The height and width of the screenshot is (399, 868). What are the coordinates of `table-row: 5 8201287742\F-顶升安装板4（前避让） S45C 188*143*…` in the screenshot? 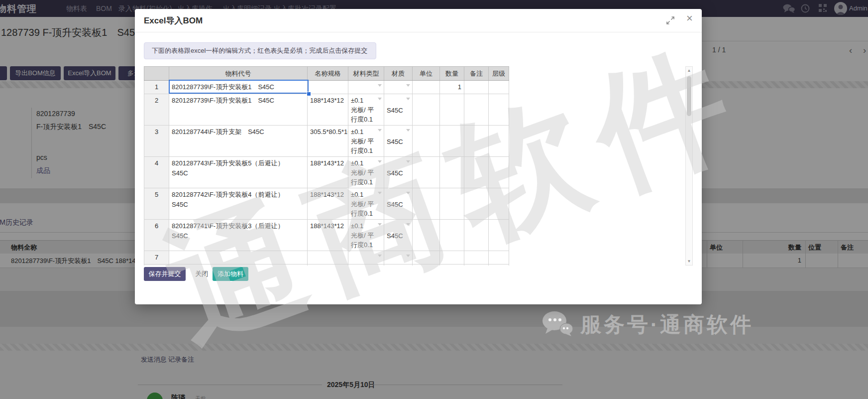 It's located at (326, 204).